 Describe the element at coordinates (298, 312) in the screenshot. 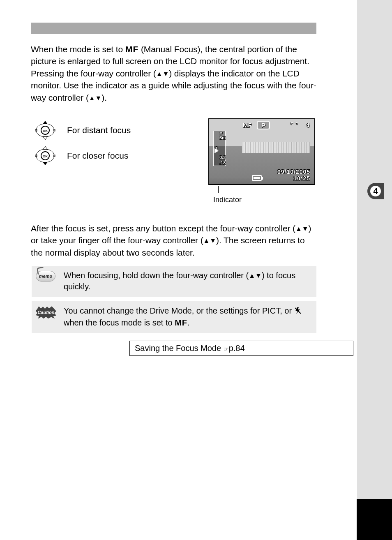

I see `flash-off-icon` at that location.